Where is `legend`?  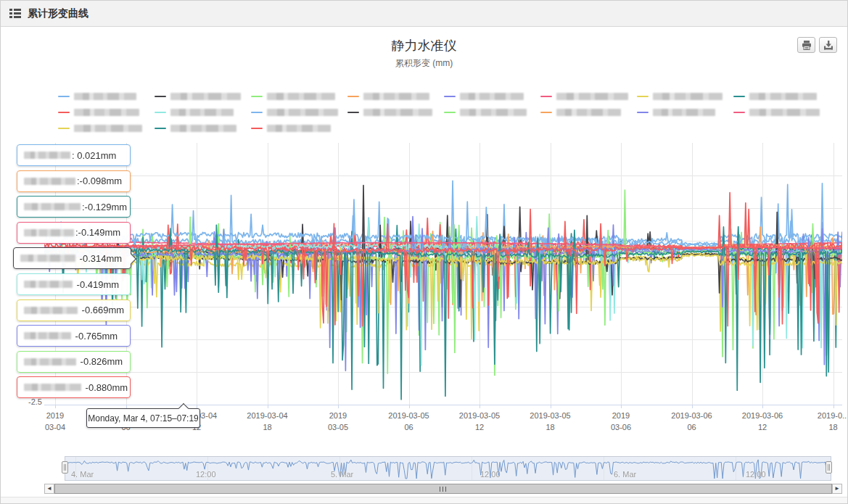
legend is located at coordinates (449, 114).